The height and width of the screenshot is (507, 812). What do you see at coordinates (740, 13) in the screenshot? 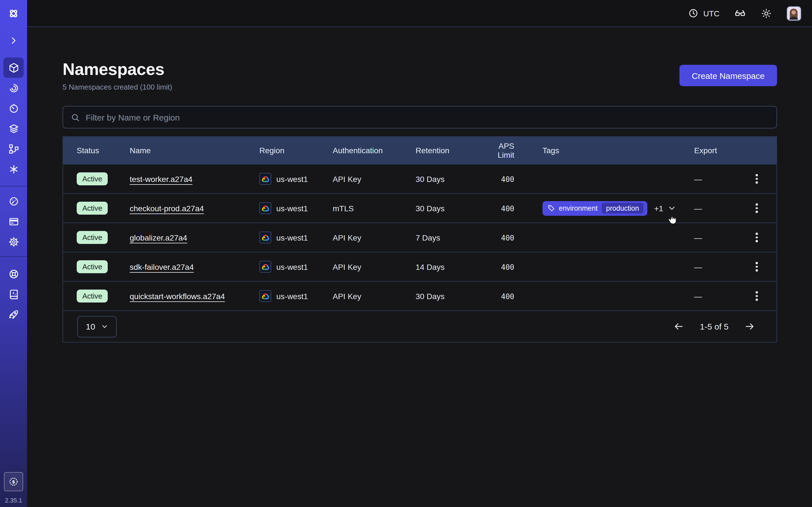
I see `labs-toggle-button` at bounding box center [740, 13].